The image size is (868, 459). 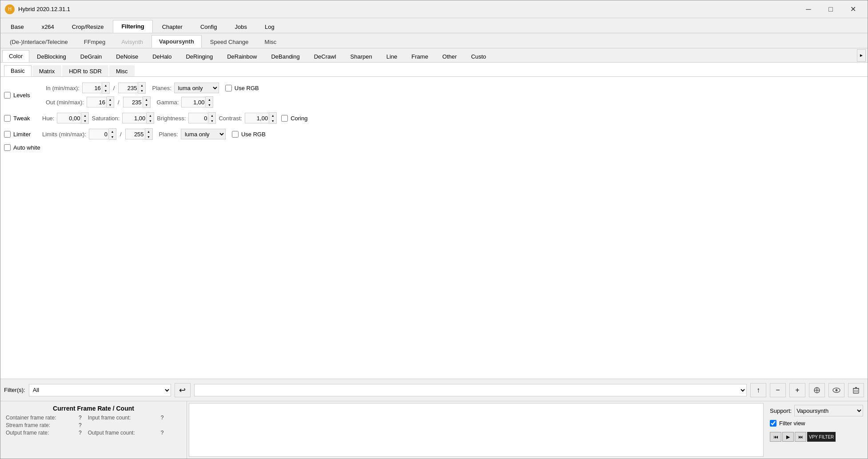 What do you see at coordinates (792, 423) in the screenshot?
I see `filter-view-label: Filter view` at bounding box center [792, 423].